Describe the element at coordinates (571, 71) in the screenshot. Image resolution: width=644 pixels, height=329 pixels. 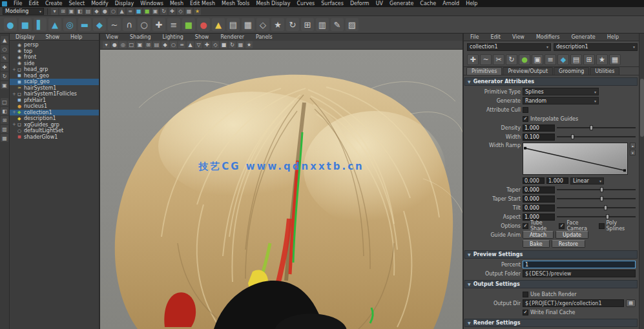
I see `xgen-tab: Grooming` at that location.